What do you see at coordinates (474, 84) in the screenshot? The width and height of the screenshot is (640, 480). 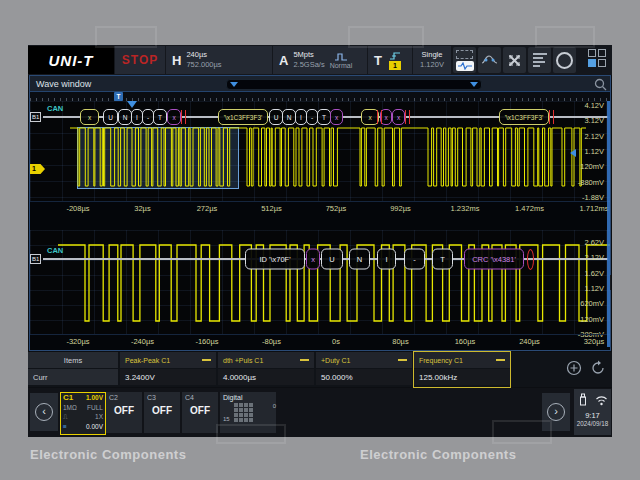 I see `scroll-handle-right` at bounding box center [474, 84].